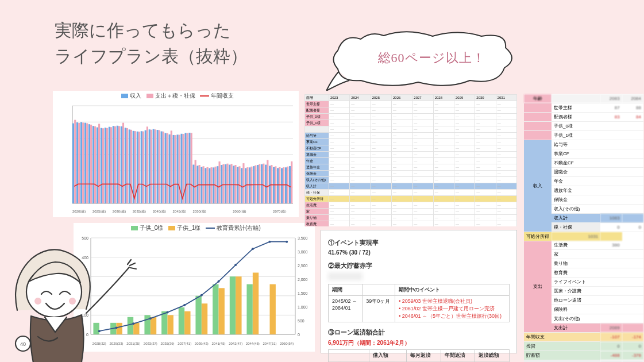 Image resolution: width=644 pixels, height=362 pixels. I want to click on svg-text: 2020(歳), so click(79, 211).